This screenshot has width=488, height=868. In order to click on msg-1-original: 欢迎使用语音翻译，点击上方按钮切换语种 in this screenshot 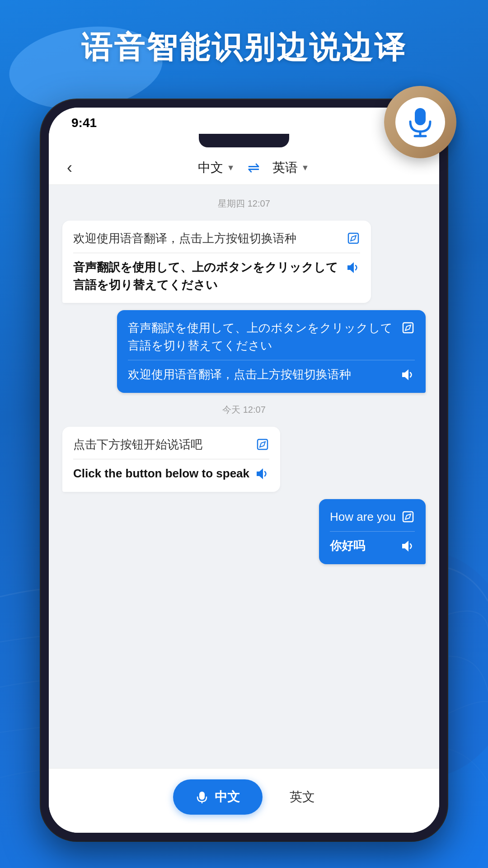, I will do `click(185, 239)`.